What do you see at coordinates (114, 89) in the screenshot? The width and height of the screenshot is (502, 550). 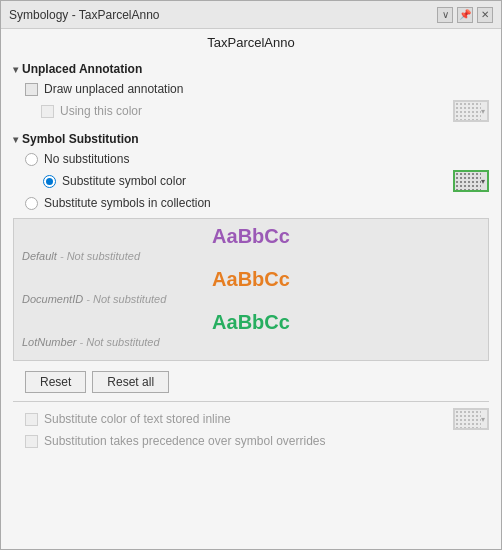 I see `draw-unplaced-label: Draw unplaced annotation` at bounding box center [114, 89].